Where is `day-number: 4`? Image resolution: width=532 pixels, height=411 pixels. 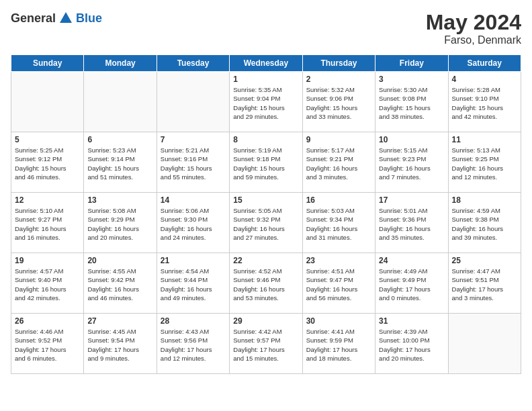 day-number: 4 is located at coordinates (485, 79).